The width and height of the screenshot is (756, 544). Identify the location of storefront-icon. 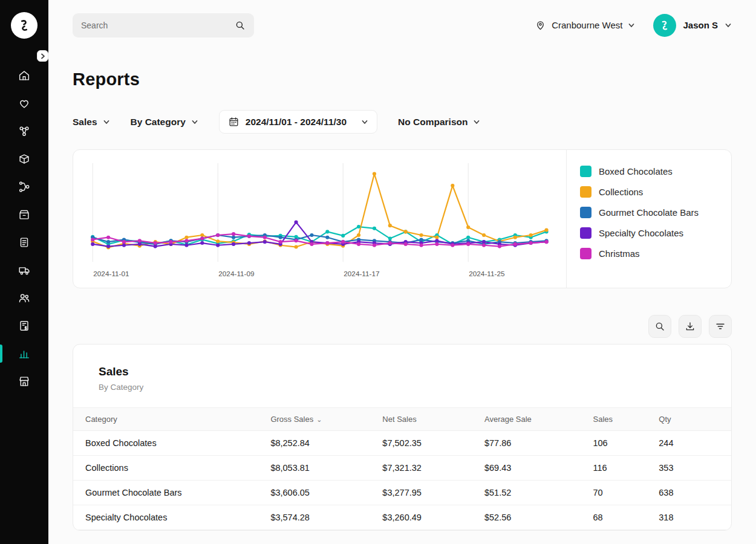
(24, 381).